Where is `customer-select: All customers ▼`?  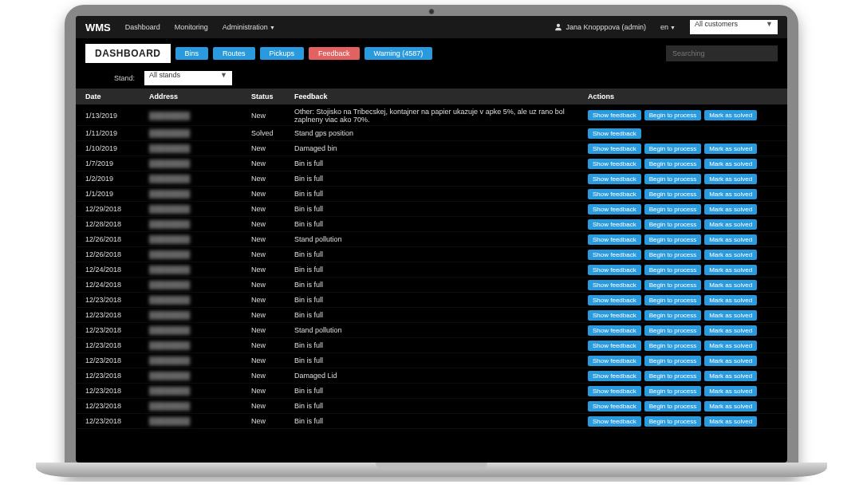
customer-select: All customers ▼ is located at coordinates (734, 27).